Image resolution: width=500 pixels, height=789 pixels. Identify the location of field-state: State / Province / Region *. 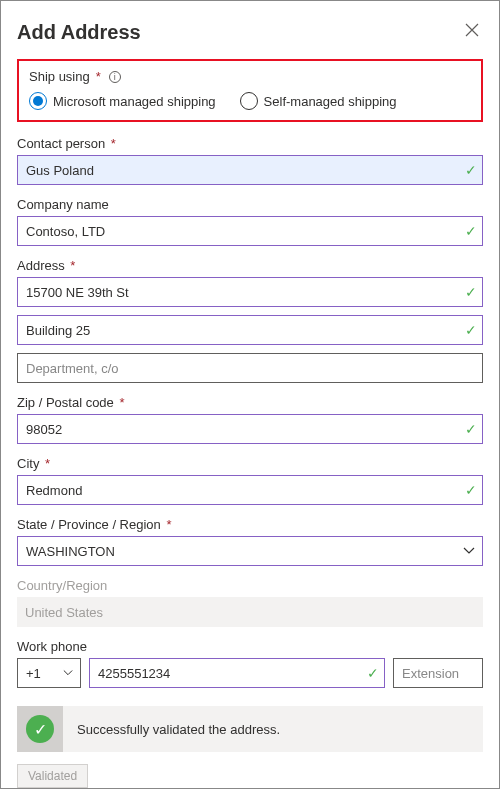
(250, 542).